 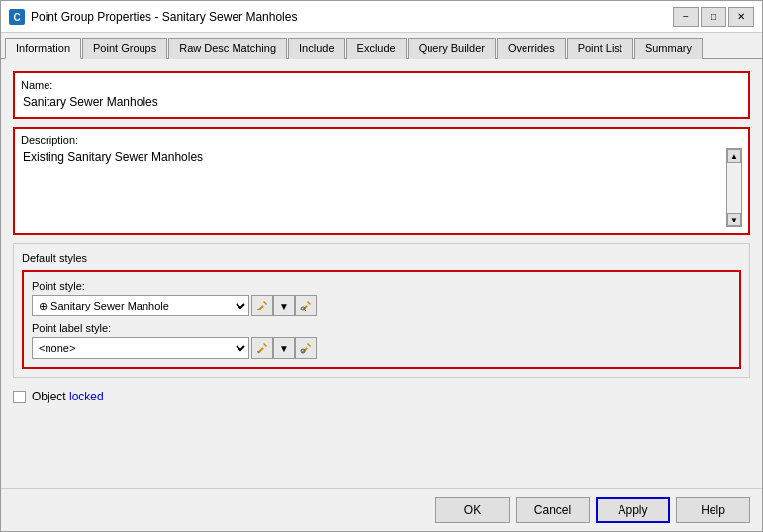 I want to click on object-locked-checkbox, so click(x=20, y=398).